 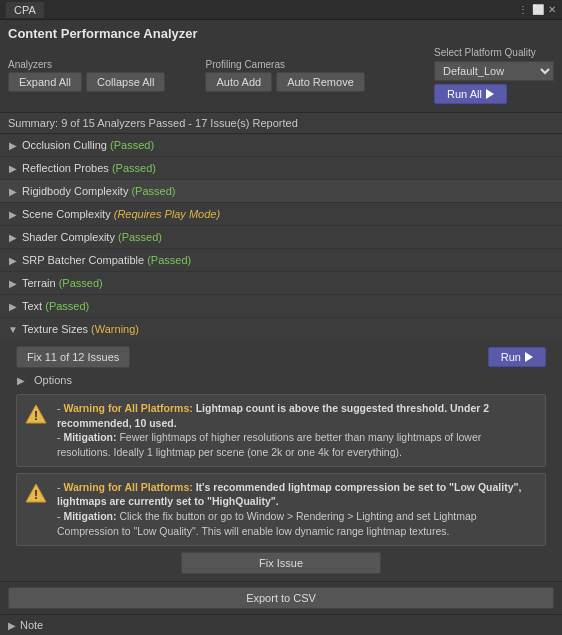 What do you see at coordinates (288, 329) in the screenshot?
I see `analyzer-name: Texture Sizes (Warning)` at bounding box center [288, 329].